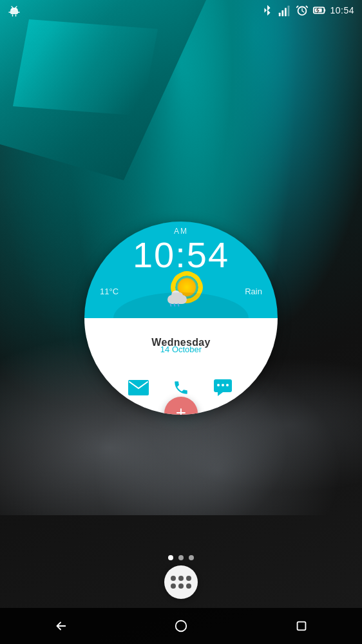 This screenshot has width=362, height=644. I want to click on navigation-bar, so click(181, 626).